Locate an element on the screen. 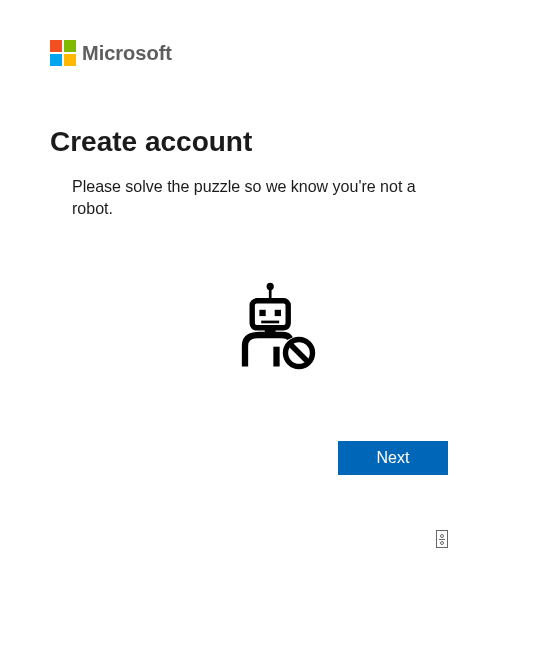 The image size is (543, 652). microsoft-logo-icon is located at coordinates (63, 53).